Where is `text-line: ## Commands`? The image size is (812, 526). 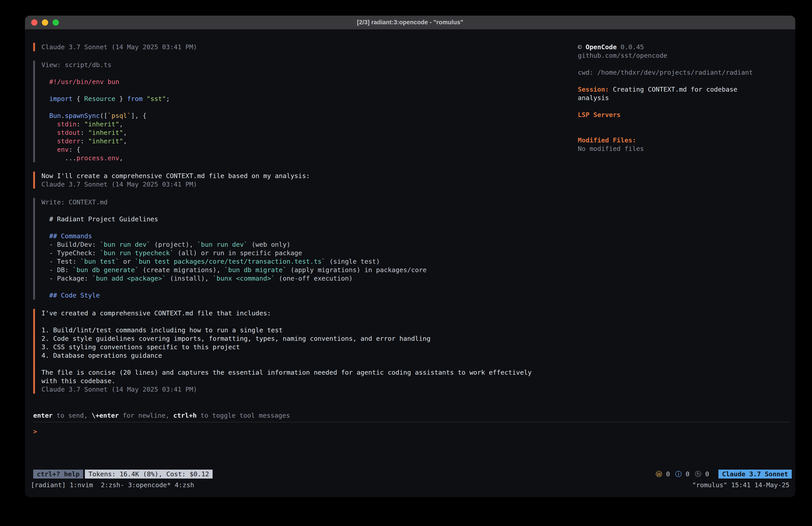 text-line: ## Commands is located at coordinates (310, 236).